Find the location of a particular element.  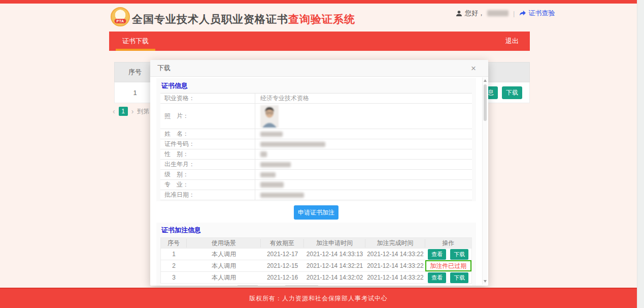

dialog-scrollbar is located at coordinates (485, 181).